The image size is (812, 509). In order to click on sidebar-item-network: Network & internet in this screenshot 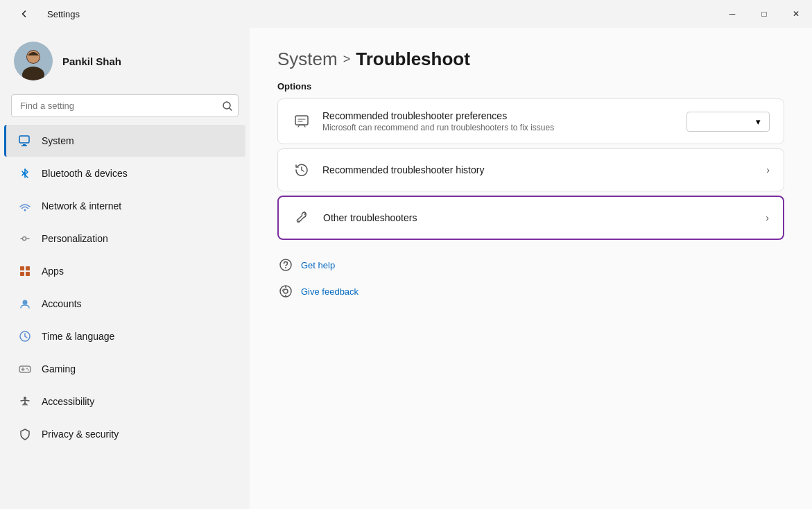, I will do `click(125, 206)`.